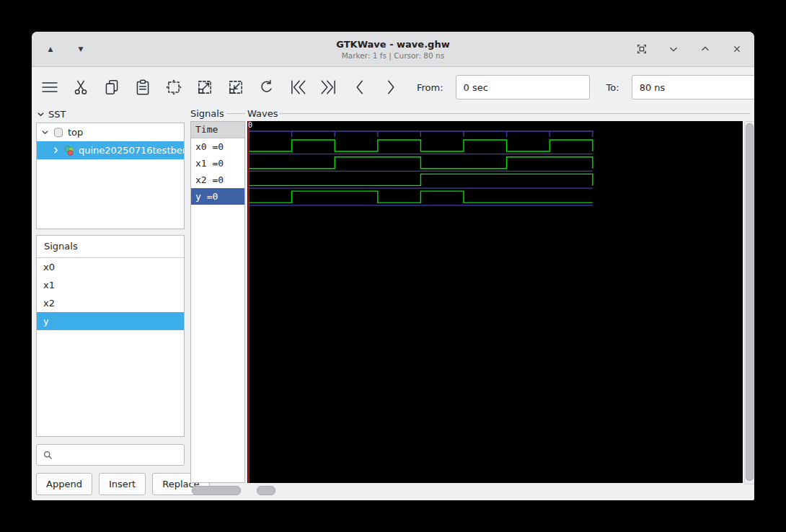  What do you see at coordinates (218, 490) in the screenshot?
I see `signals-hscrollbar` at bounding box center [218, 490].